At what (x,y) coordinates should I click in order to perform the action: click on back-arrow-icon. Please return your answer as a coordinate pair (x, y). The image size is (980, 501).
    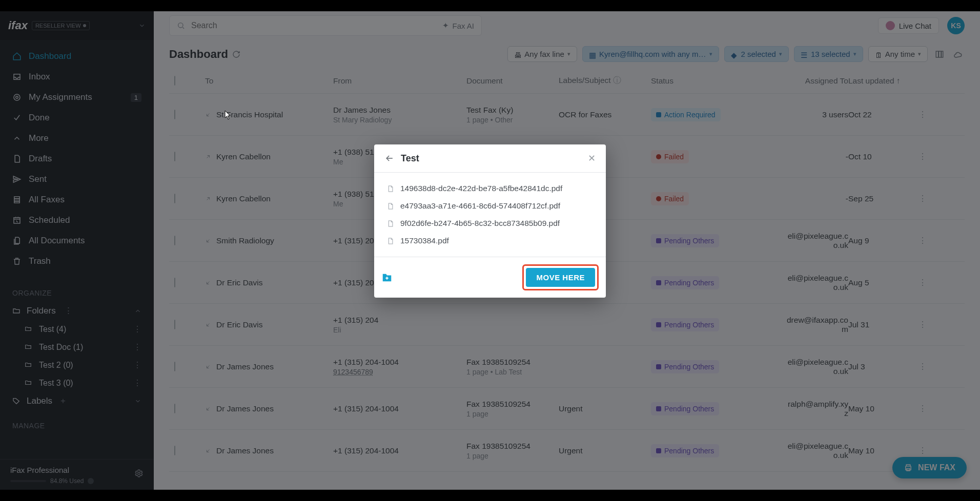
    Looking at the image, I should click on (390, 158).